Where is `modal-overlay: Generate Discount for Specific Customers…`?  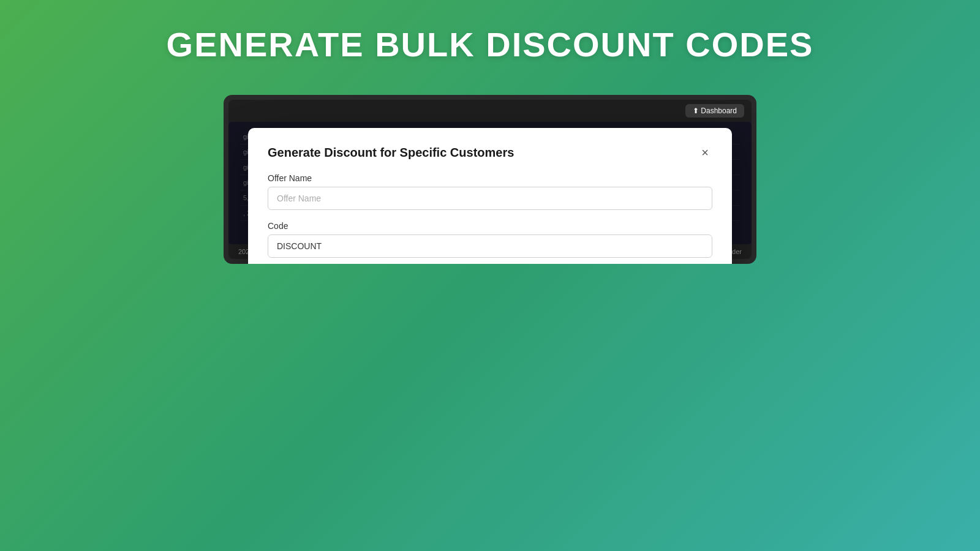 modal-overlay: Generate Discount for Specific Customers… is located at coordinates (490, 183).